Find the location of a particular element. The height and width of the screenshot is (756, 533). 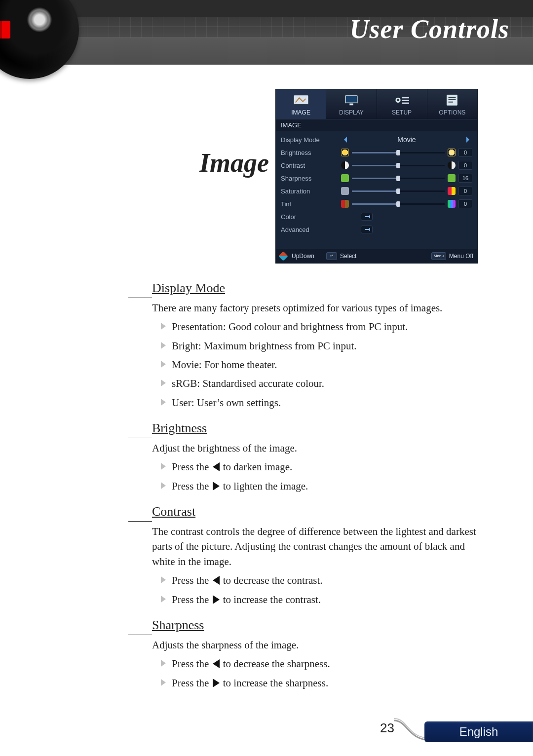

osd-tab-display: DISPLAY is located at coordinates (351, 104).